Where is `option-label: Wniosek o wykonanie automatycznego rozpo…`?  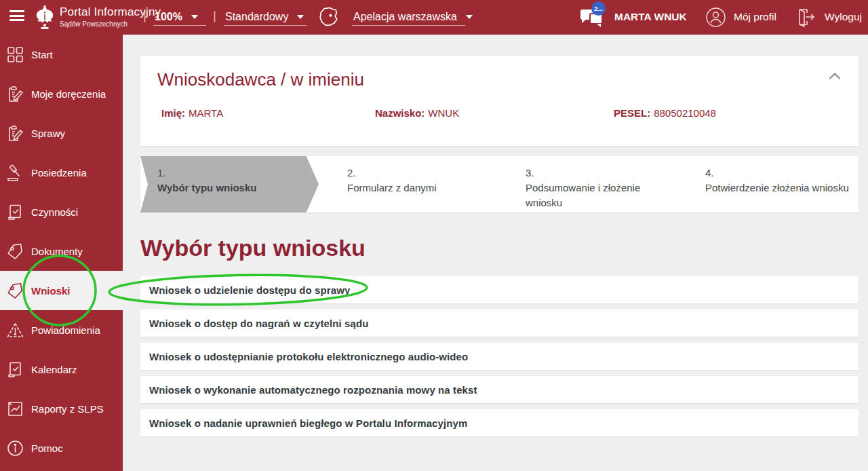
option-label: Wniosek o wykonanie automatycznego rozpo… is located at coordinates (313, 390).